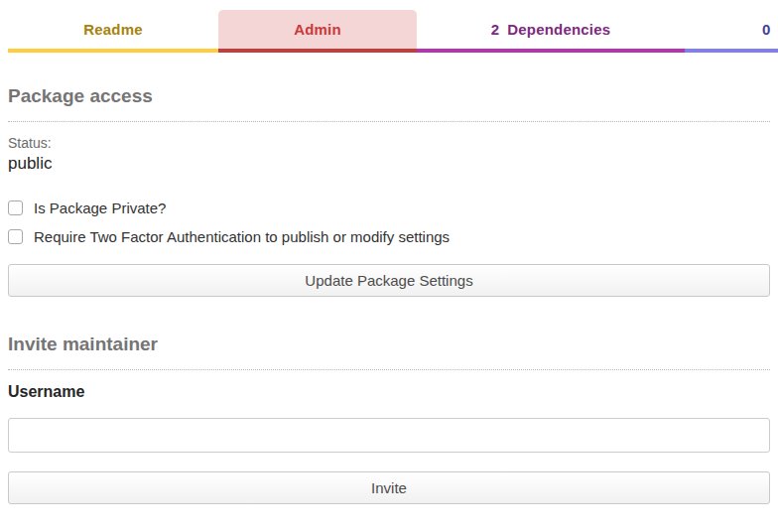 This screenshot has height=532, width=778. What do you see at coordinates (389, 280) in the screenshot?
I see `update-package-settings-button: Update Package Settings` at bounding box center [389, 280].